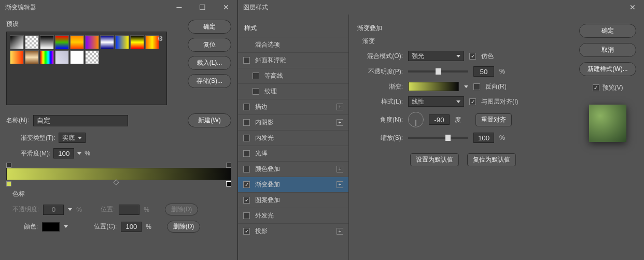 This screenshot has width=644, height=260. I want to click on style-texture: 纹理, so click(293, 91).